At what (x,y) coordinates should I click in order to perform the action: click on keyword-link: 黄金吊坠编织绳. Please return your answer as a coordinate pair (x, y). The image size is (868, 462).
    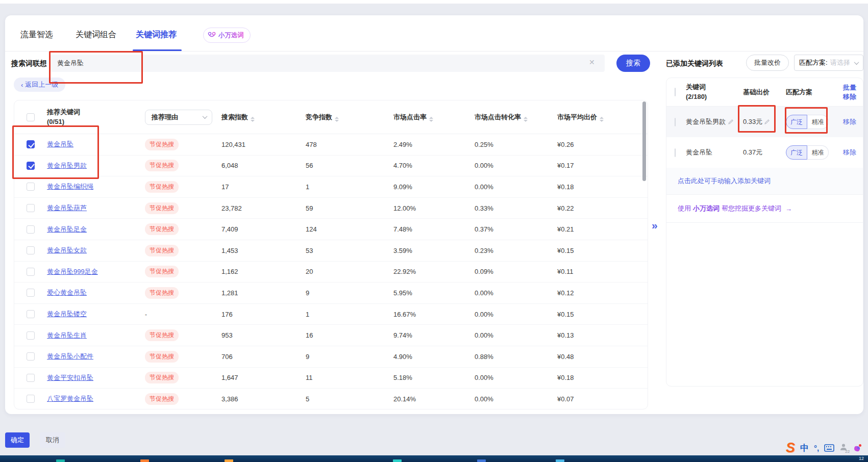
    Looking at the image, I should click on (70, 187).